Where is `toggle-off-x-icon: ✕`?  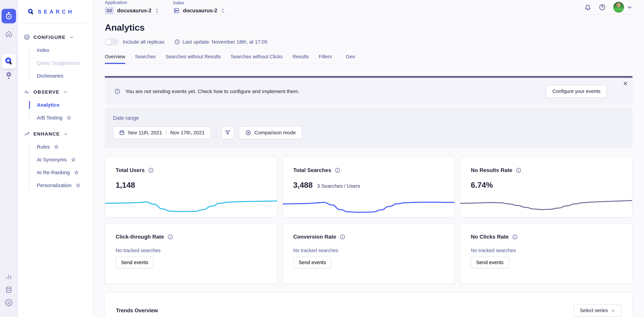
toggle-off-x-icon: ✕ is located at coordinates (115, 42).